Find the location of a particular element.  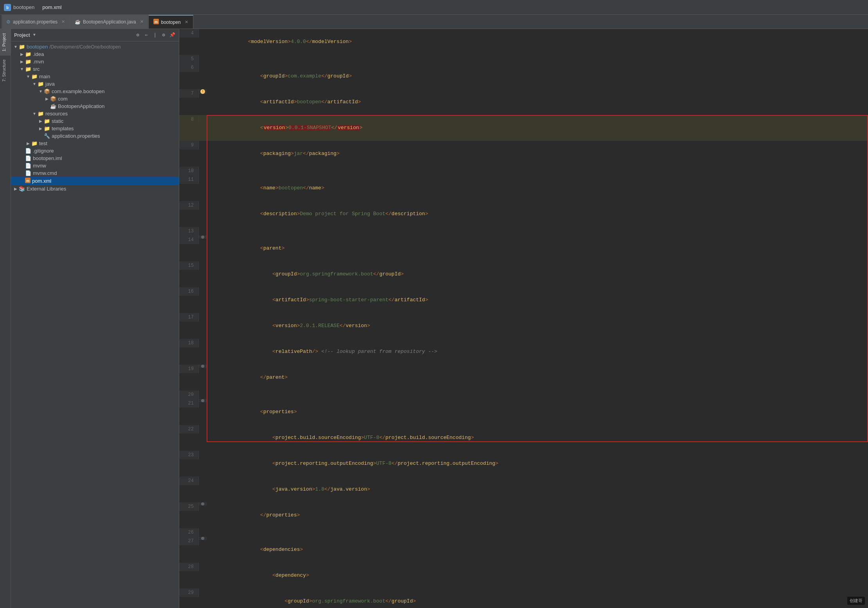

tree-resources-icon: 📁 is located at coordinates (41, 113).